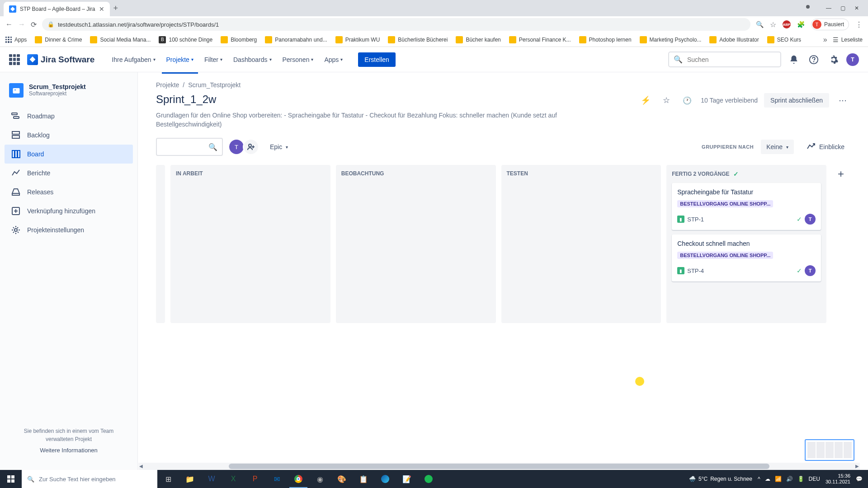  Describe the element at coordinates (843, 8) in the screenshot. I see `maximize-button: ▢` at that location.